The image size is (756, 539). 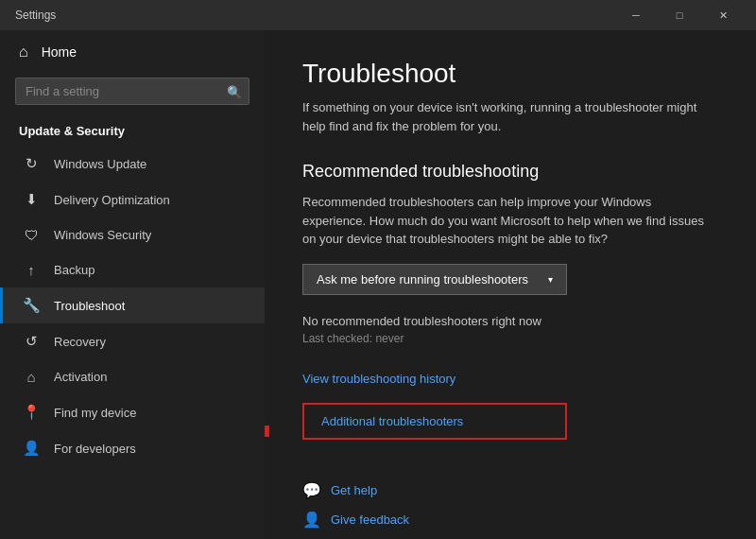 I want to click on sidebar-item-label: Troubleshoot, so click(x=89, y=306).